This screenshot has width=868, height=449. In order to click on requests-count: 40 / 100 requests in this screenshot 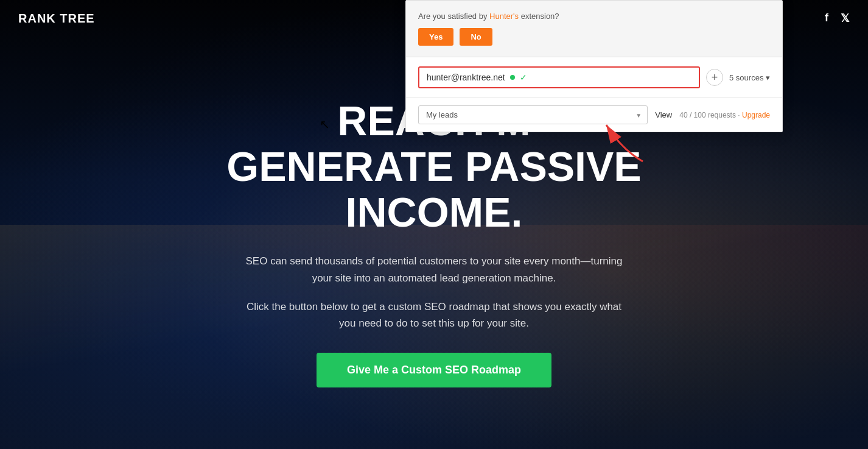, I will do `click(707, 115)`.